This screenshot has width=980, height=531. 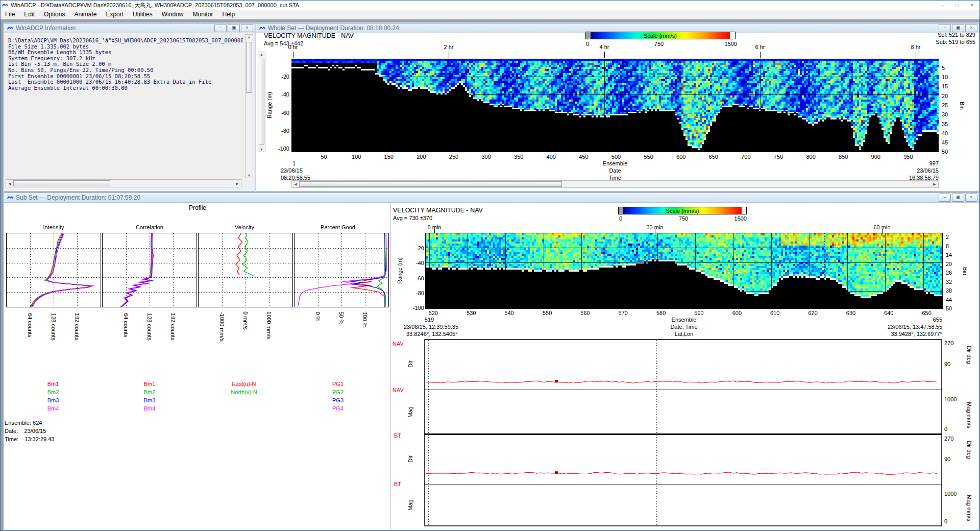 What do you see at coordinates (246, 270) in the screenshot?
I see `velocity-profile-plot` at bounding box center [246, 270].